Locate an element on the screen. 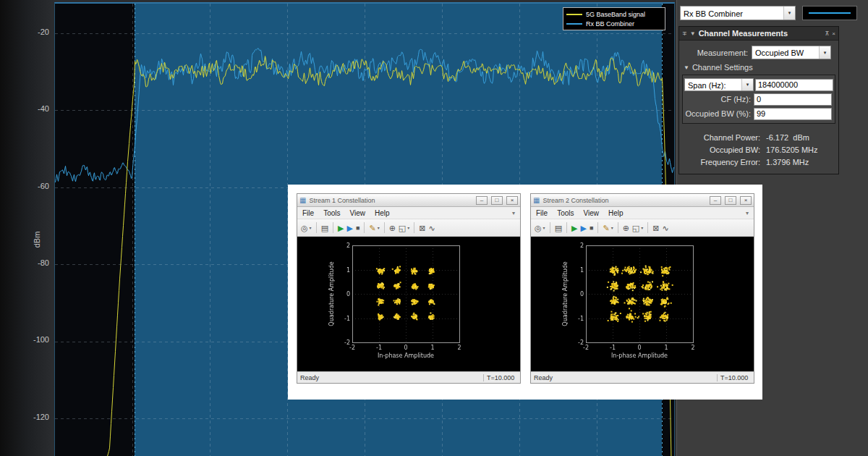  y-tick-100: -100 is located at coordinates (25, 339).